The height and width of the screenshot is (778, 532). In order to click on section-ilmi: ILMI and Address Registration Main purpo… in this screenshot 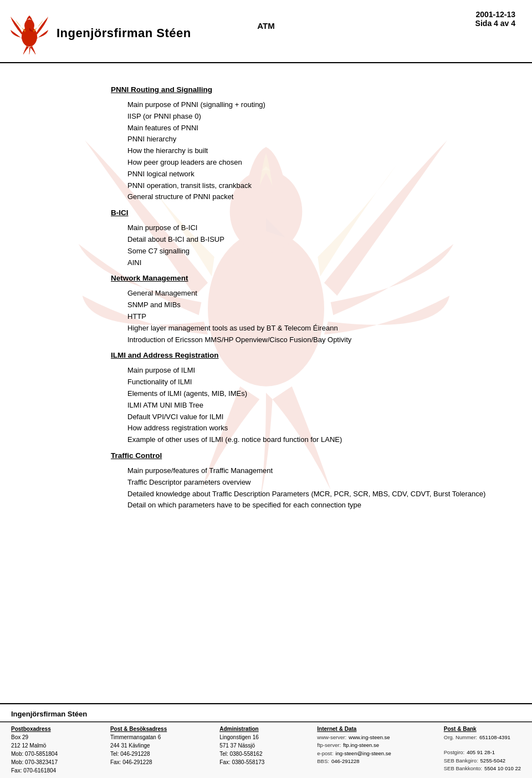, I will do `click(321, 398)`.